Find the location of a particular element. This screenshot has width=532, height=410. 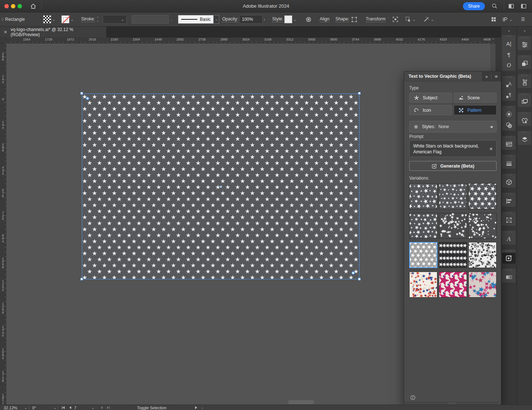

document-tab: ✕ vq-logo-channels.ai* @ 32.12 % (RGB/Pr… is located at coordinates (53, 32).